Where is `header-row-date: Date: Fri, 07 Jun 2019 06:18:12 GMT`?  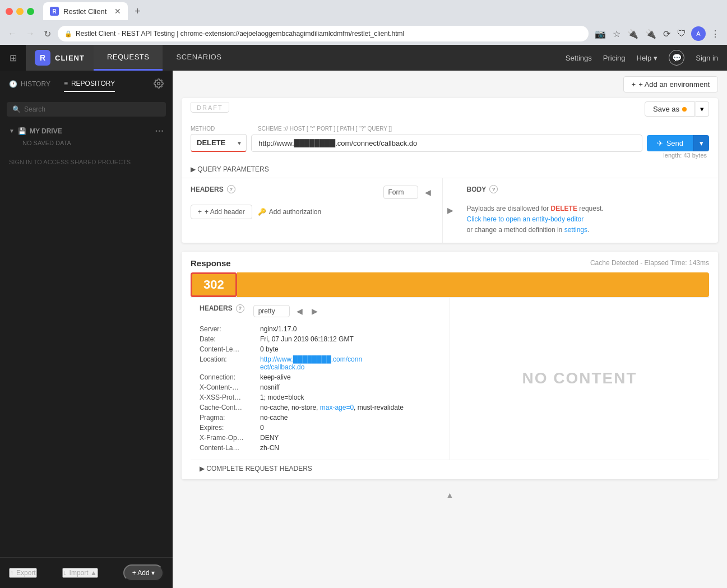 header-row-date: Date: Fri, 07 Jun 2019 06:18:12 GMT is located at coordinates (320, 339).